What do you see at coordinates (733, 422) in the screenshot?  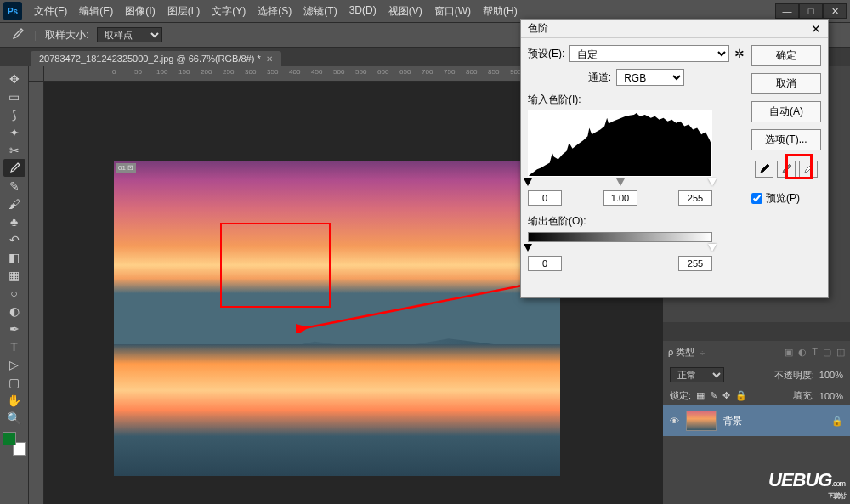 I see `layer-name: 背景` at bounding box center [733, 422].